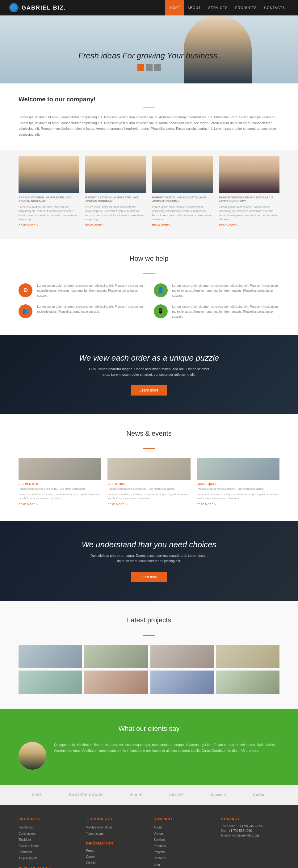 This screenshot has width=298, height=868. Describe the element at coordinates (149, 195) in the screenshot. I see `team-section: BABENT VESTIBULUM MOLESTIE LACU AENEAN N…` at that location.